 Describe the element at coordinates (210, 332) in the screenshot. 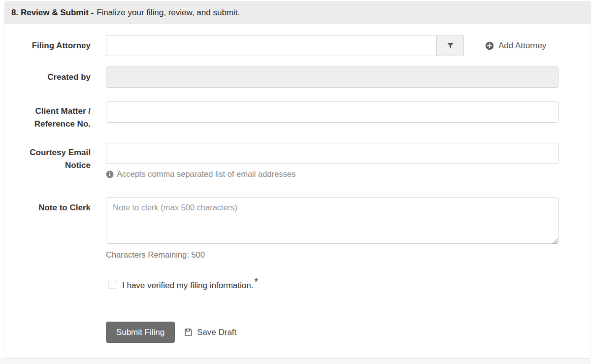

I see `save-draft-button: Save Draft` at that location.